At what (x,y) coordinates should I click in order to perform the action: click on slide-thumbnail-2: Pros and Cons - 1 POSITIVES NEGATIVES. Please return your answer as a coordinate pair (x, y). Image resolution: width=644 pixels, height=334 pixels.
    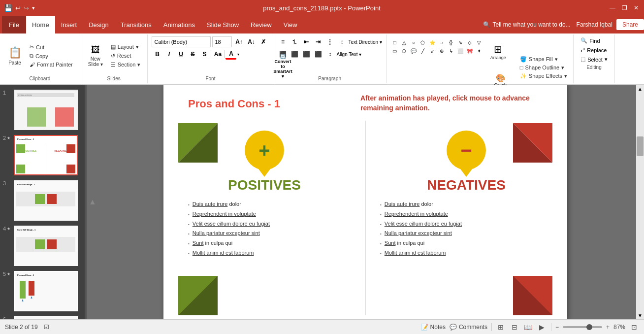
    Looking at the image, I should click on (46, 155).